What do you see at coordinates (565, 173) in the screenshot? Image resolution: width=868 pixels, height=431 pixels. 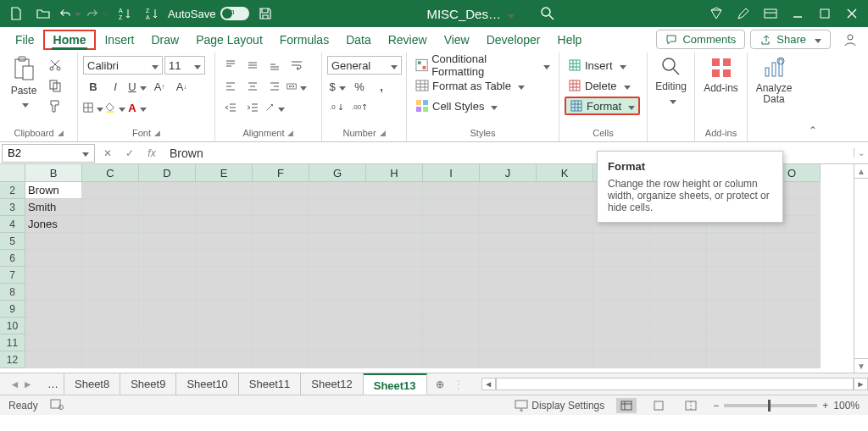 I see `column-header: K` at bounding box center [565, 173].